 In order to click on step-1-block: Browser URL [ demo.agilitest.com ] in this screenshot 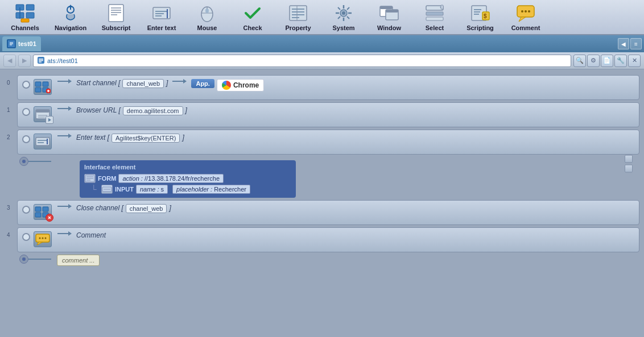, I will do `click(328, 115)`.